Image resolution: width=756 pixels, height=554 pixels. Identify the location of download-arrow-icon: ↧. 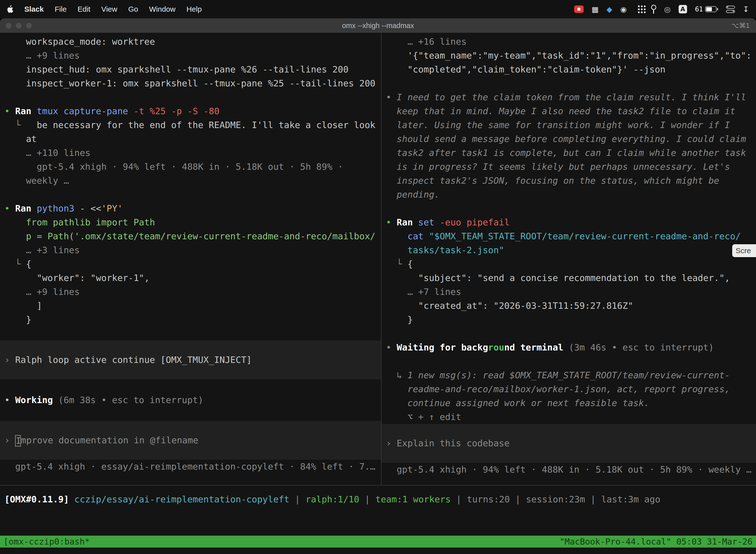
(746, 9).